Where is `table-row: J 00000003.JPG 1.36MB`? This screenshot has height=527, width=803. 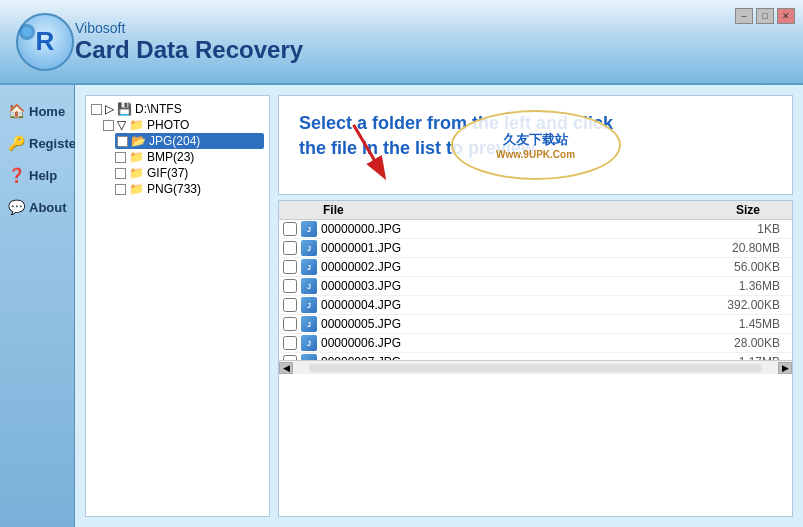 table-row: J 00000003.JPG 1.36MB is located at coordinates (536, 286).